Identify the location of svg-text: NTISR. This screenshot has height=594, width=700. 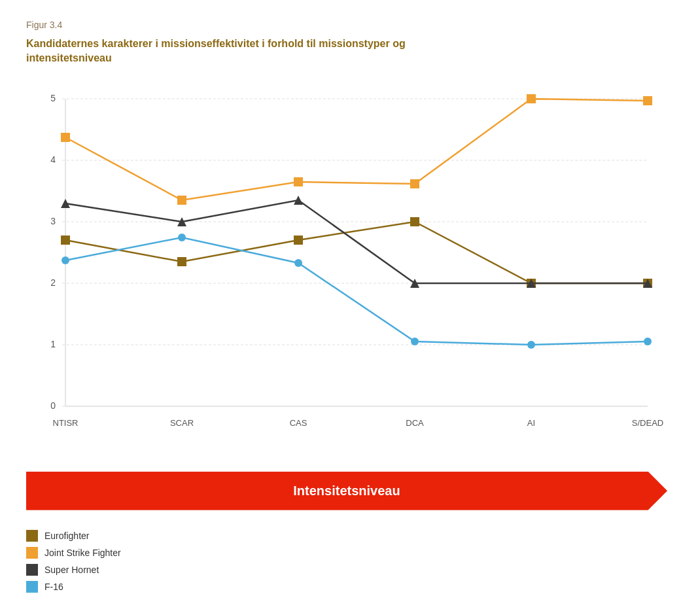
(65, 423).